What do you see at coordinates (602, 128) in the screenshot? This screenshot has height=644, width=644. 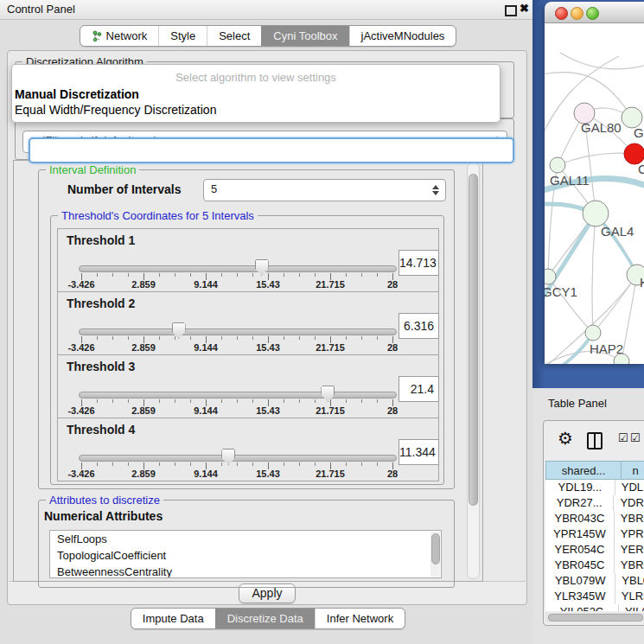 I see `node-label: GAL80` at bounding box center [602, 128].